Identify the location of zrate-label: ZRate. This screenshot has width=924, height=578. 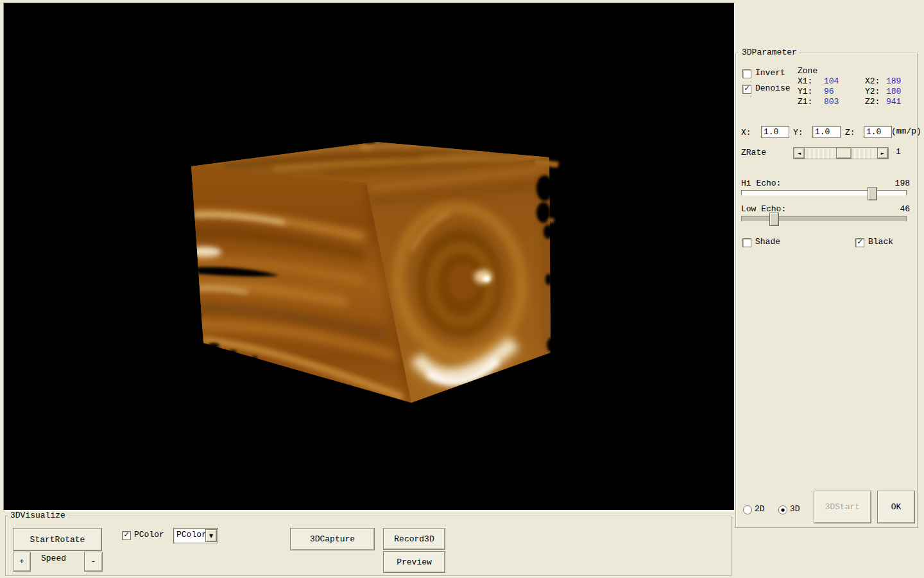
(753, 153).